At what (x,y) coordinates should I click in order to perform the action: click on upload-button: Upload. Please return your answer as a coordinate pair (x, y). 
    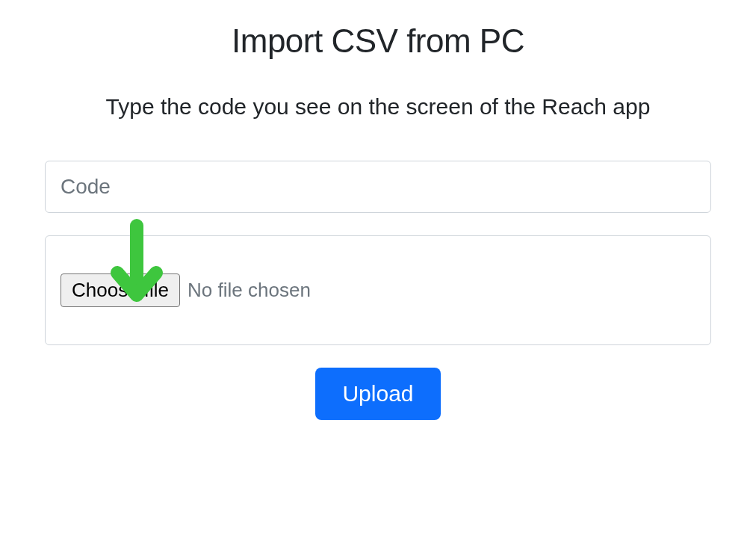
    Looking at the image, I should click on (378, 394).